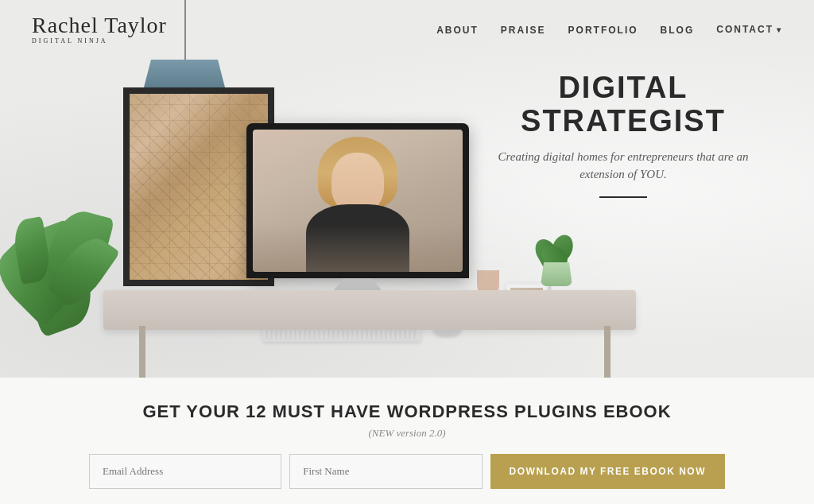 This screenshot has height=504, width=814. I want to click on desk-plant, so click(556, 274).